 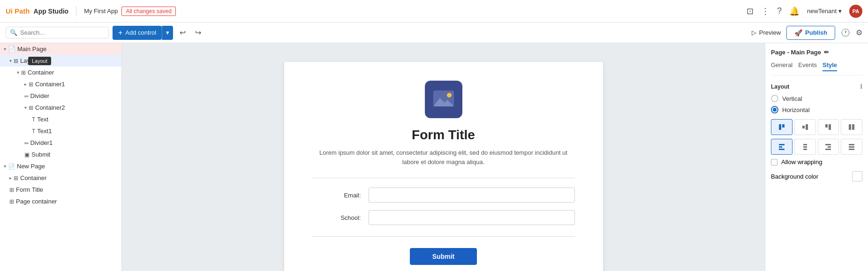 What do you see at coordinates (11, 166) in the screenshot?
I see `new-page-icon: 📄` at bounding box center [11, 166].